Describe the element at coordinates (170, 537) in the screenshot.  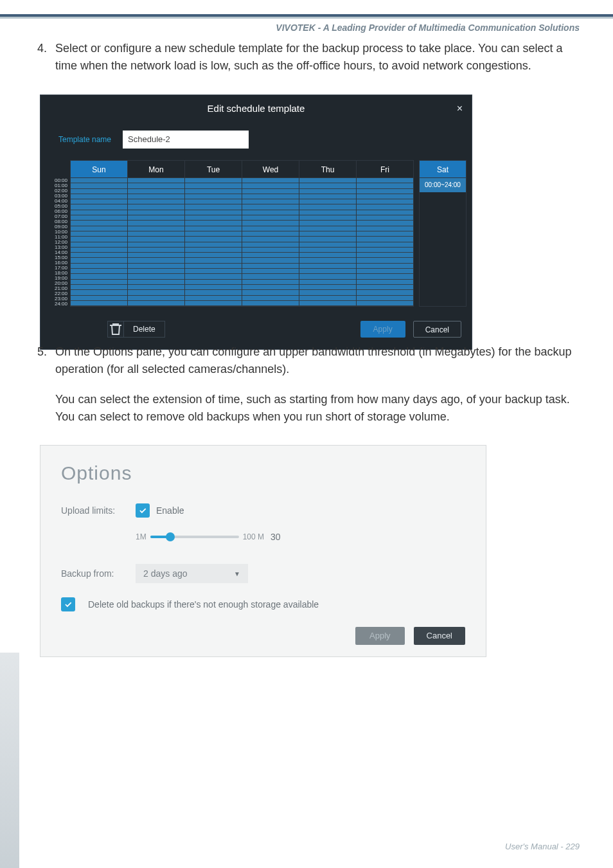
I see `slider-knob` at that location.